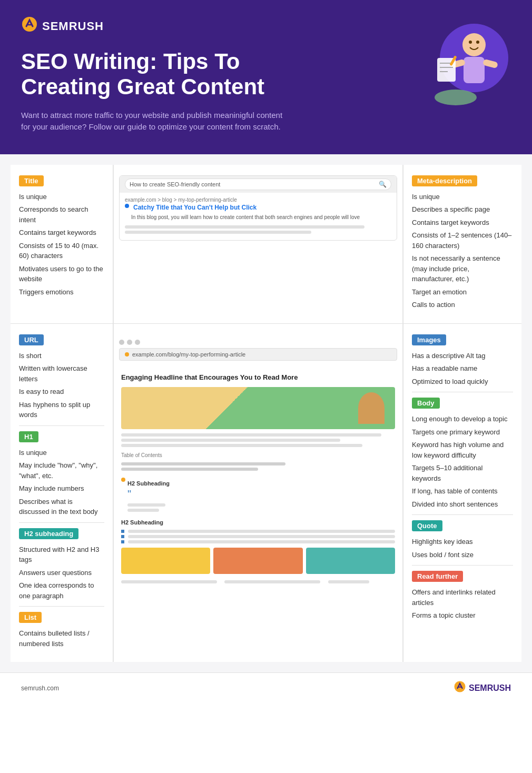  What do you see at coordinates (195, 207) in the screenshot?
I see `page-link: Catchy Title that You Can't Help but Cli…` at bounding box center [195, 207].